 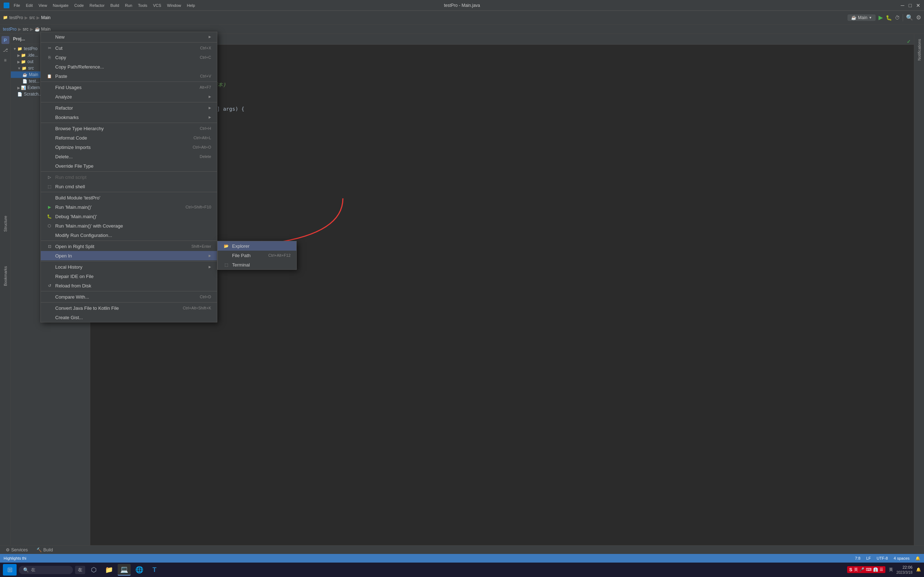 What do you see at coordinates (124, 570) in the screenshot?
I see `taskbar-intellij-app: 💻` at bounding box center [124, 570].